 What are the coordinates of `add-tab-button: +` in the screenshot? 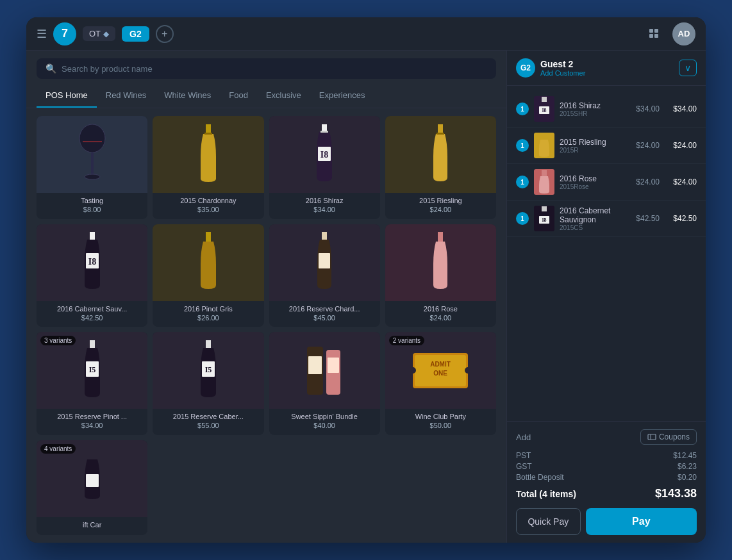 It's located at (165, 34).